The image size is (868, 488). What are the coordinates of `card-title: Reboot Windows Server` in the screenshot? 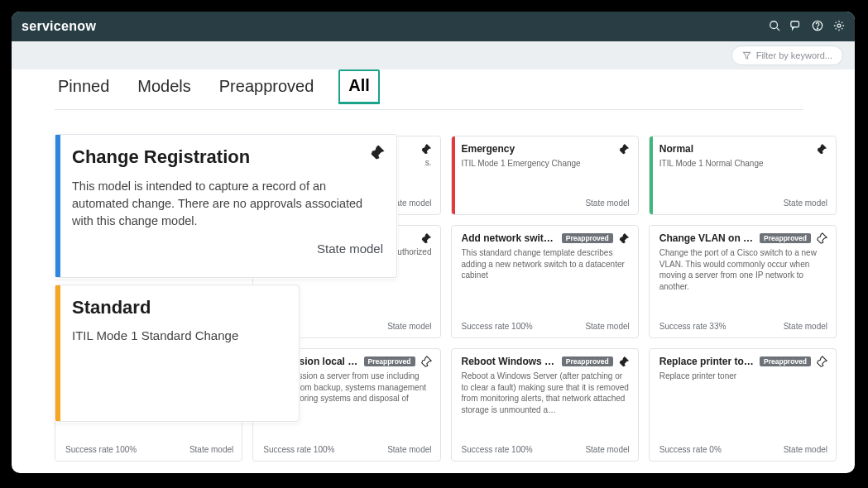 It's located at (510, 361).